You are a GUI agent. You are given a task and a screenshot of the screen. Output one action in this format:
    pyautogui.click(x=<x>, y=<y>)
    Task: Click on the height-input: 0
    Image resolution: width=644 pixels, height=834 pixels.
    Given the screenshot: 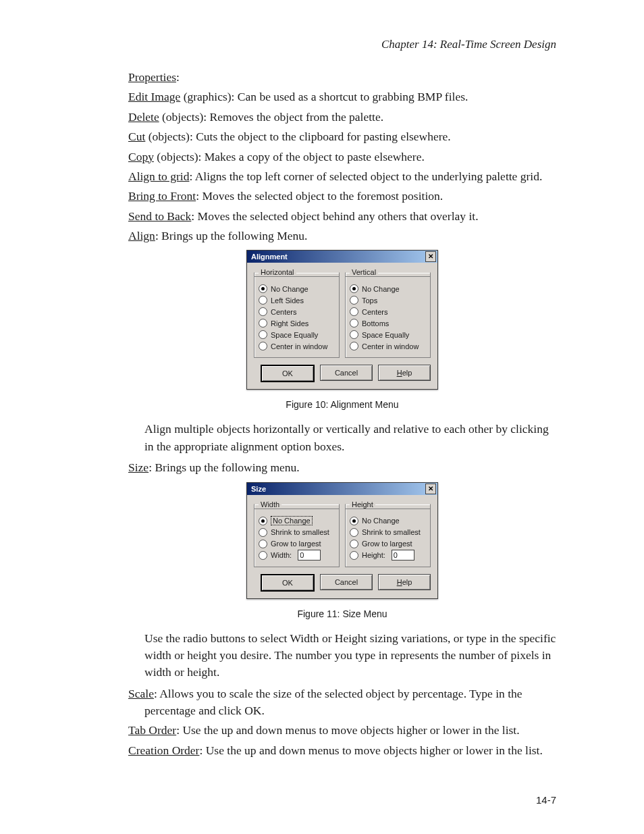 What is the action you would take?
    pyautogui.click(x=403, y=555)
    